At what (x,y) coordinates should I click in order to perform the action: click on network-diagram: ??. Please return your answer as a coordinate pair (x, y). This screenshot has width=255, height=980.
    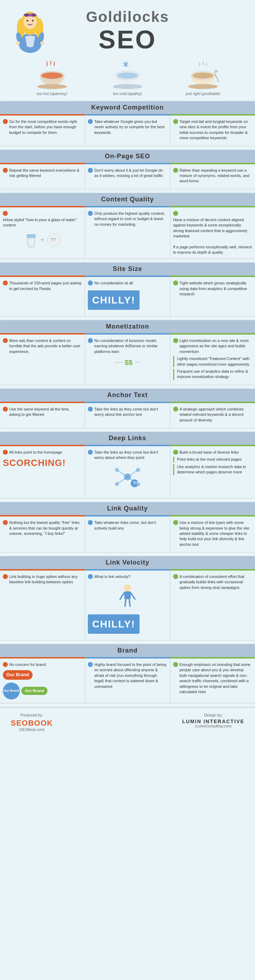
    Looking at the image, I should click on (127, 478).